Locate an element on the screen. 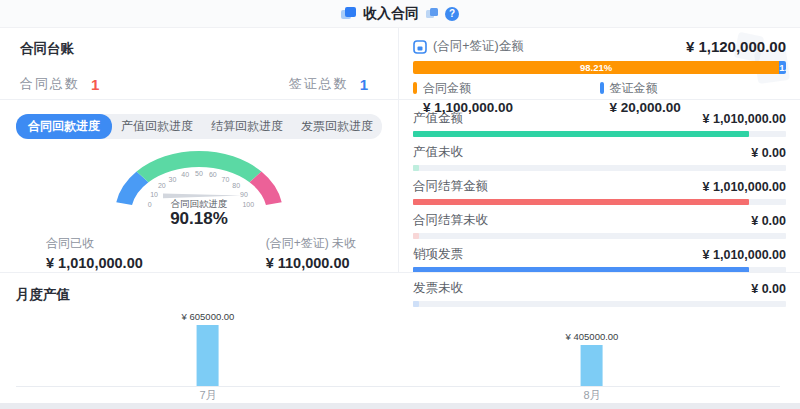  gauge-tick-label: 10 is located at coordinates (154, 194).